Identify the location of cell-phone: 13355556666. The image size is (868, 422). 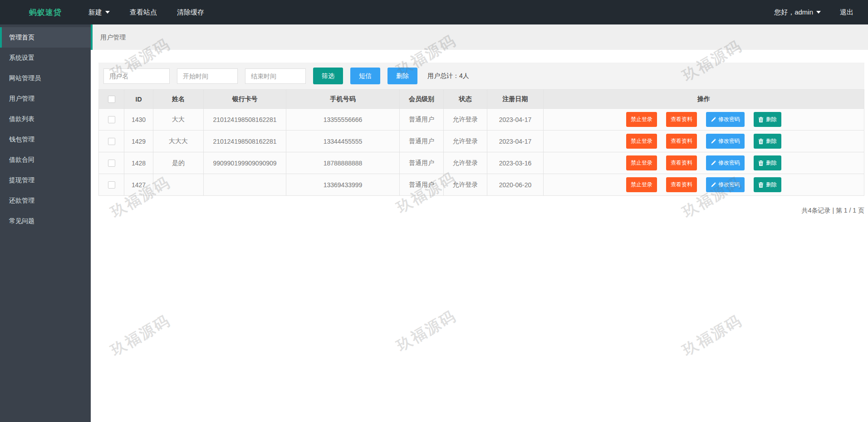
(343, 120).